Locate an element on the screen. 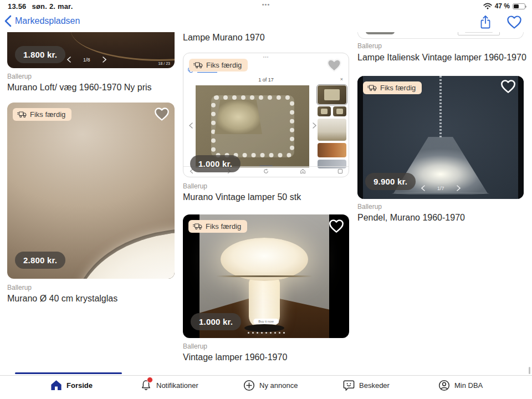  listing-card-murano-loft: 1.800 kr. 1/8 18 / 23 is located at coordinates (91, 50).